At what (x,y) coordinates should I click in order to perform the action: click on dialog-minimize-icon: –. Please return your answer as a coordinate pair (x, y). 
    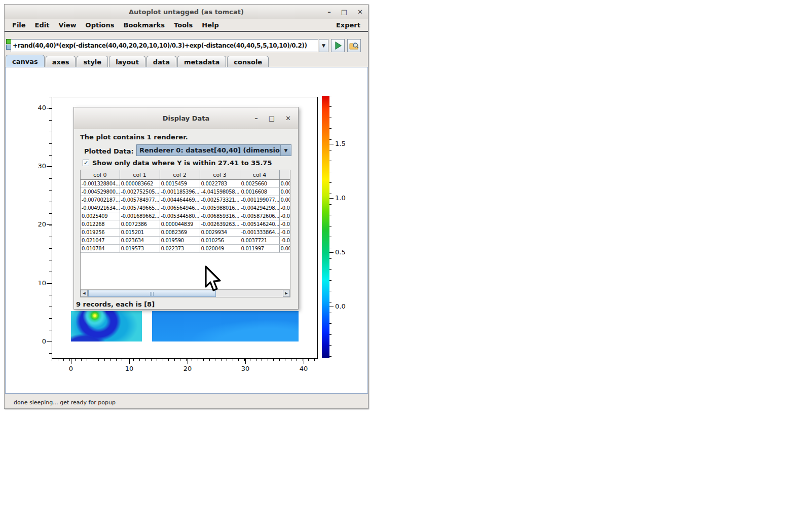
    Looking at the image, I should click on (256, 119).